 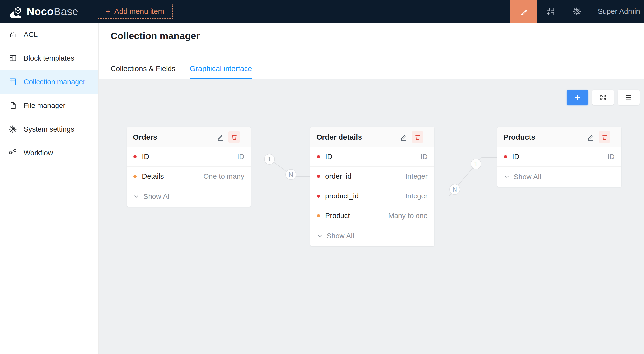 What do you see at coordinates (619, 11) in the screenshot?
I see `user-menu: Super Admin` at bounding box center [619, 11].